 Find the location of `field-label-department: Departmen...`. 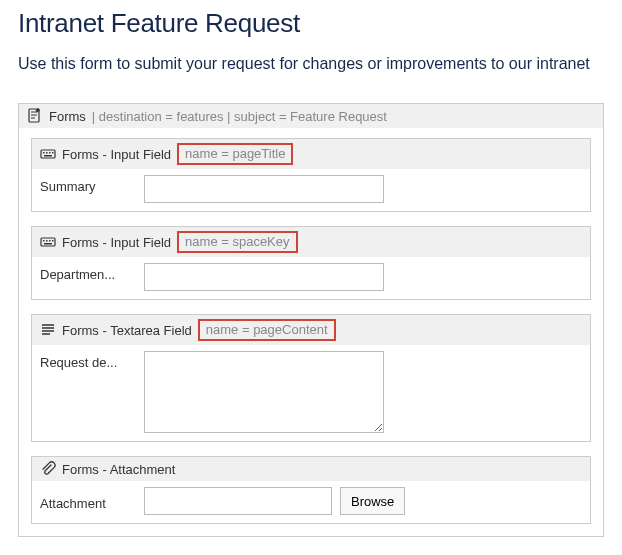

field-label-department: Departmen... is located at coordinates (88, 272).